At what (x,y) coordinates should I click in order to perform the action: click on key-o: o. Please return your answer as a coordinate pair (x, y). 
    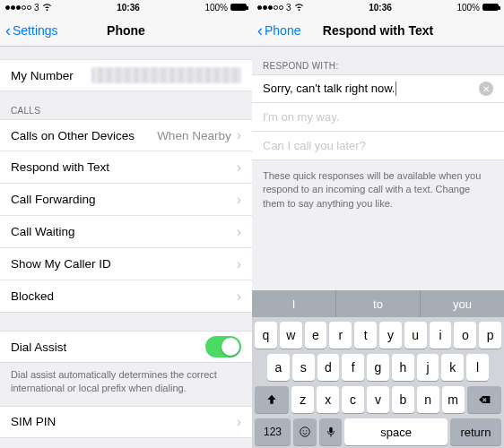
    Looking at the image, I should click on (465, 335).